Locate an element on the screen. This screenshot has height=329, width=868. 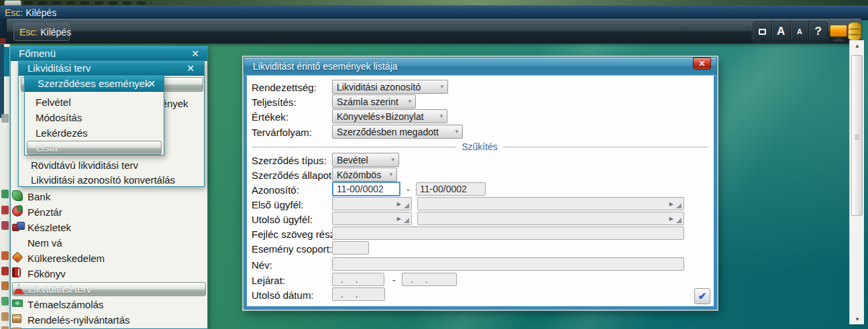
field-label-lejarat: Lejárat: is located at coordinates (268, 280).